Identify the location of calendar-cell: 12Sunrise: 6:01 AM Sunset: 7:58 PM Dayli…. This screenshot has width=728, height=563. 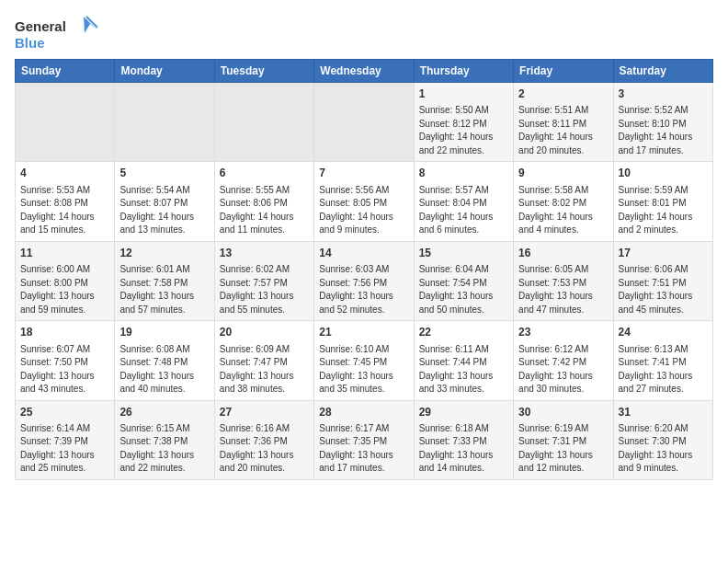
(165, 281).